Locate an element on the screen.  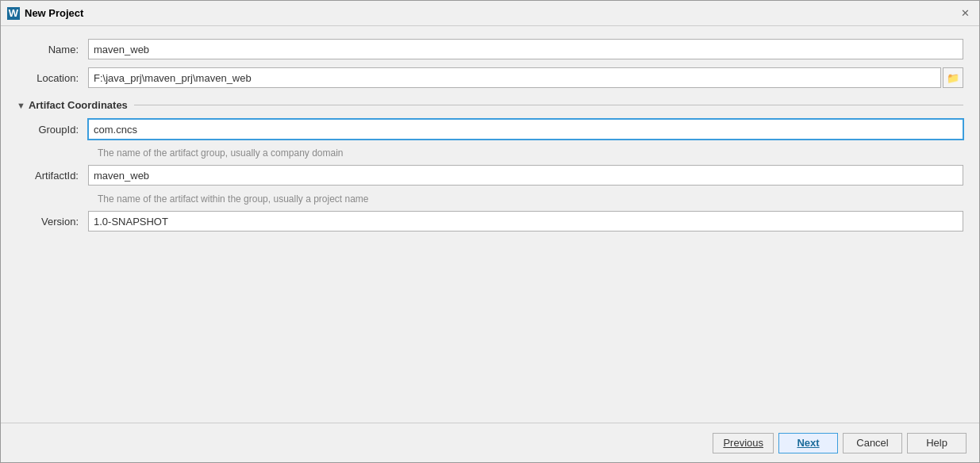
next-button: Next is located at coordinates (808, 443).